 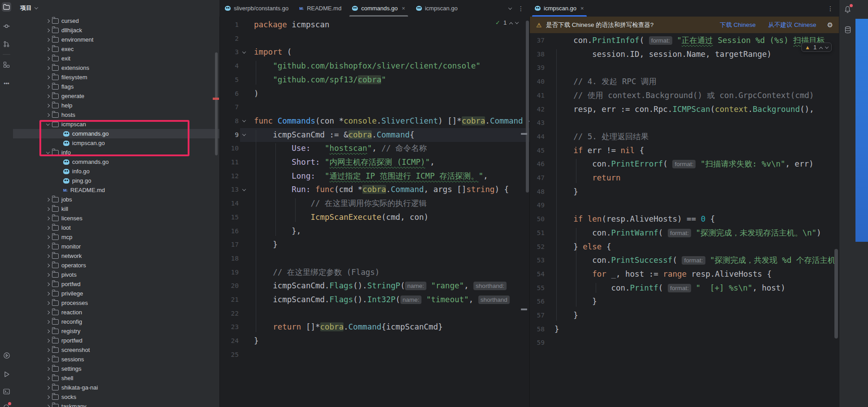 I want to click on run-anything-icon, so click(x=6, y=356).